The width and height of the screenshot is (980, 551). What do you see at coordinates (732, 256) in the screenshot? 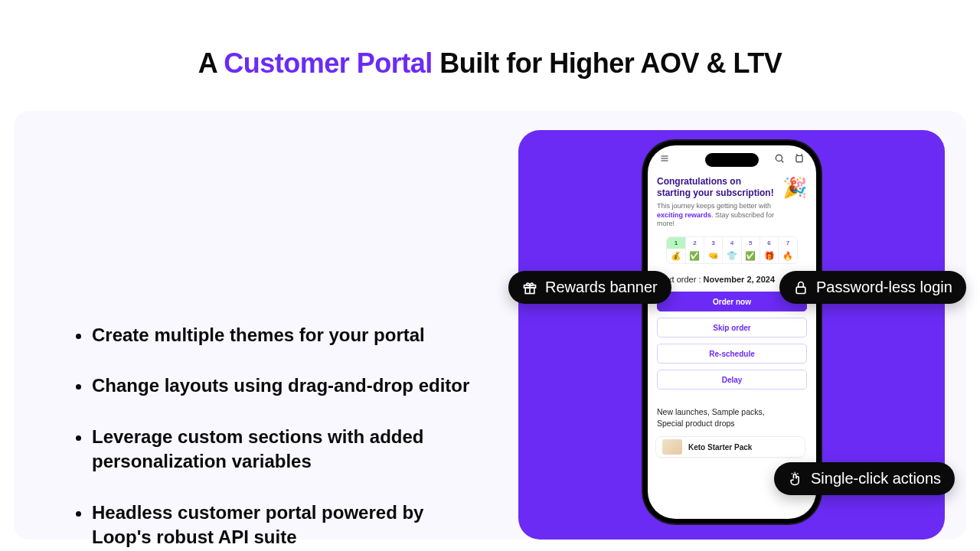
I see `reward-glyph: 👕` at bounding box center [732, 256].